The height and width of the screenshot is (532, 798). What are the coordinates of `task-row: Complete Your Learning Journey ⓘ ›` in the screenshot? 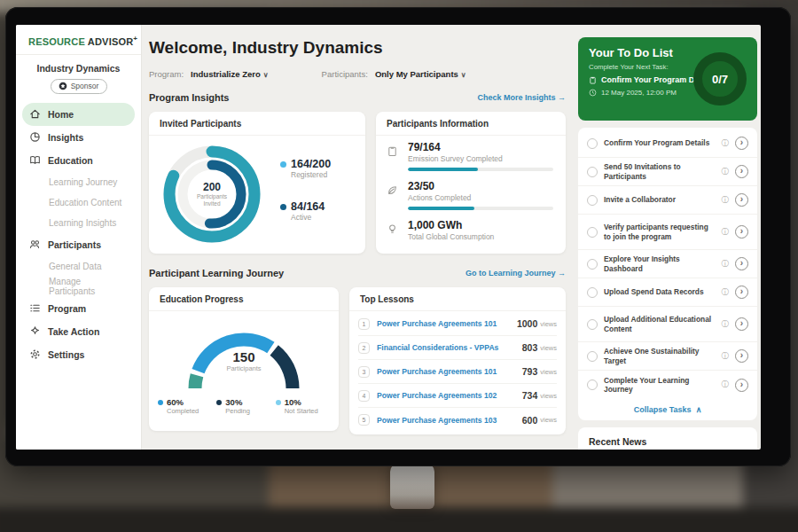 It's located at (668, 385).